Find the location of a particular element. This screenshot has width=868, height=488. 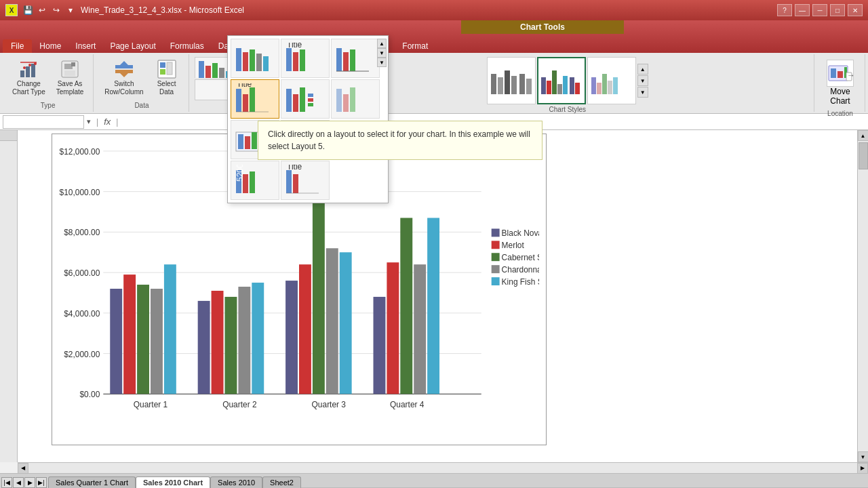

chart-layout-dropdown: Title Title is located at coordinates (308, 119).